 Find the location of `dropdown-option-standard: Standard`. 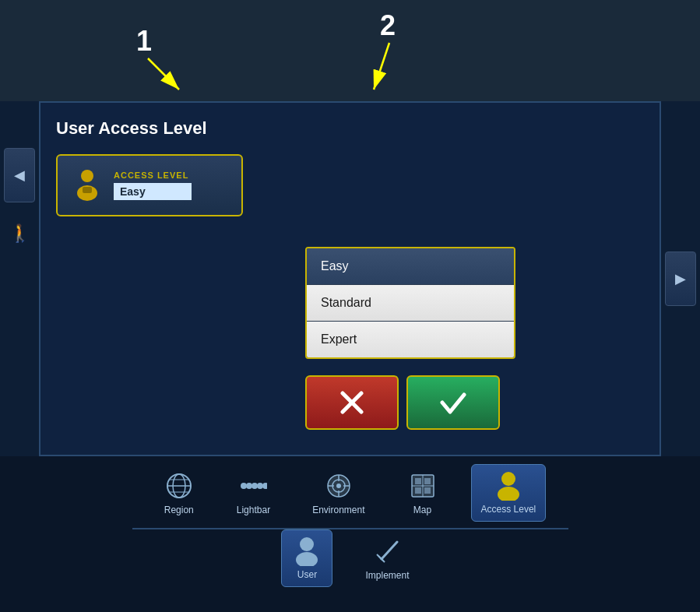

dropdown-option-standard: Standard is located at coordinates (410, 304).